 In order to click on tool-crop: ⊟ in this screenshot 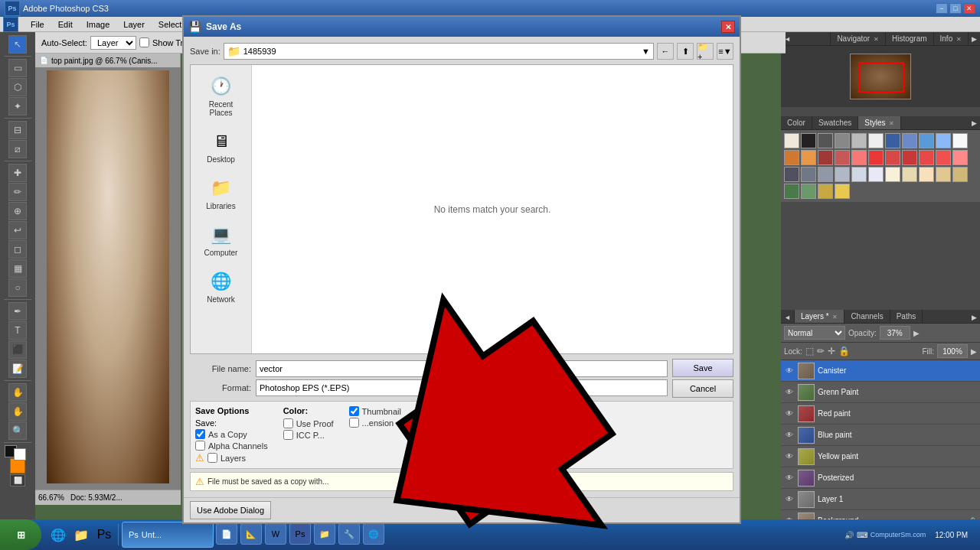, I will do `click(18, 130)`.